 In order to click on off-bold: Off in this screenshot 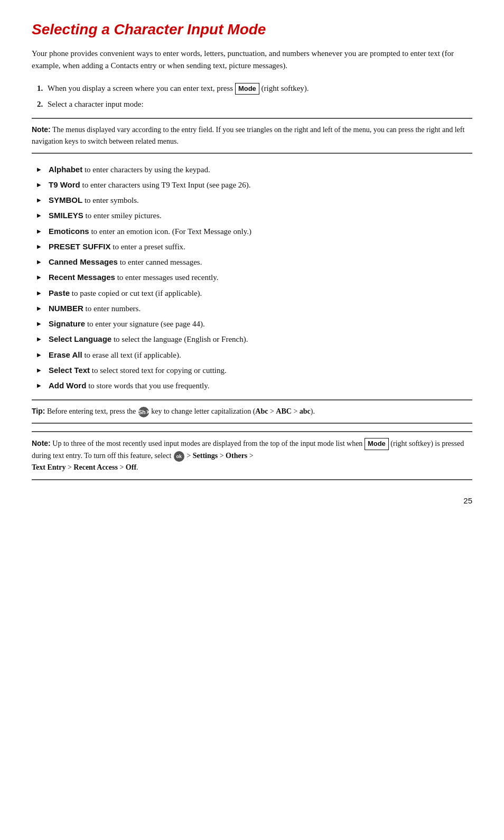, I will do `click(131, 467)`.